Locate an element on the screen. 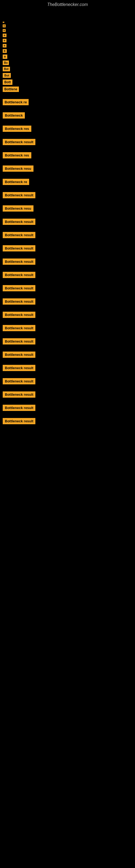 This screenshot has height=868, width=135. list-item: Bottlene is located at coordinates (68, 89).